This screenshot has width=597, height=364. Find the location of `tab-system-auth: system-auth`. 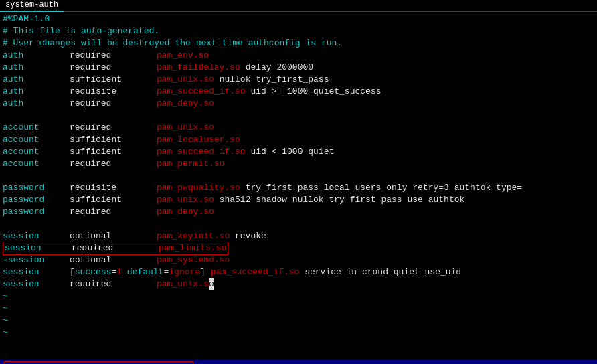

tab-system-auth: system-auth is located at coordinates (32, 6).